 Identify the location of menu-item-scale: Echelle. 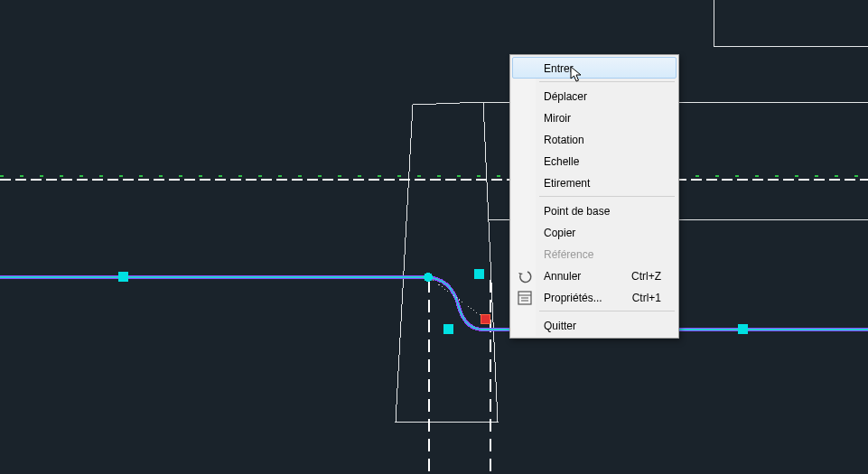
(594, 161).